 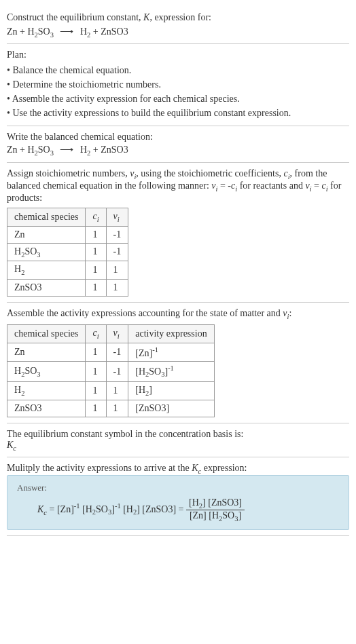 What do you see at coordinates (111, 371) in the screenshot?
I see `activity-table: chemical species ci νi activity expressi…` at bounding box center [111, 371].